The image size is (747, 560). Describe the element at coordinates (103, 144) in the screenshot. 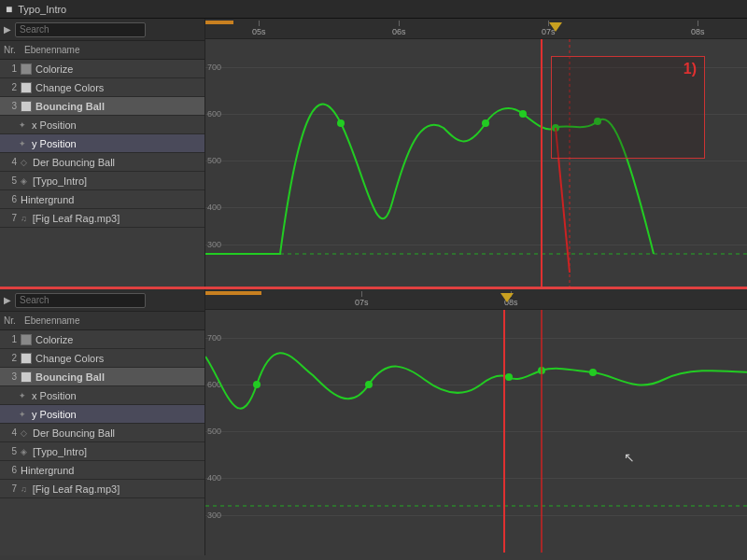

I see `layer-row-ypos: ✦ y Position` at that location.